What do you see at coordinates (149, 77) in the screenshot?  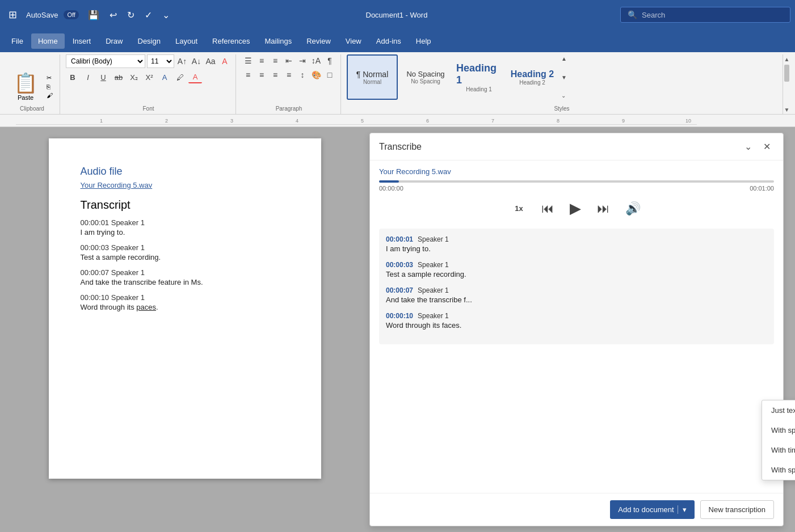 I see `superscript-button: X²` at bounding box center [149, 77].